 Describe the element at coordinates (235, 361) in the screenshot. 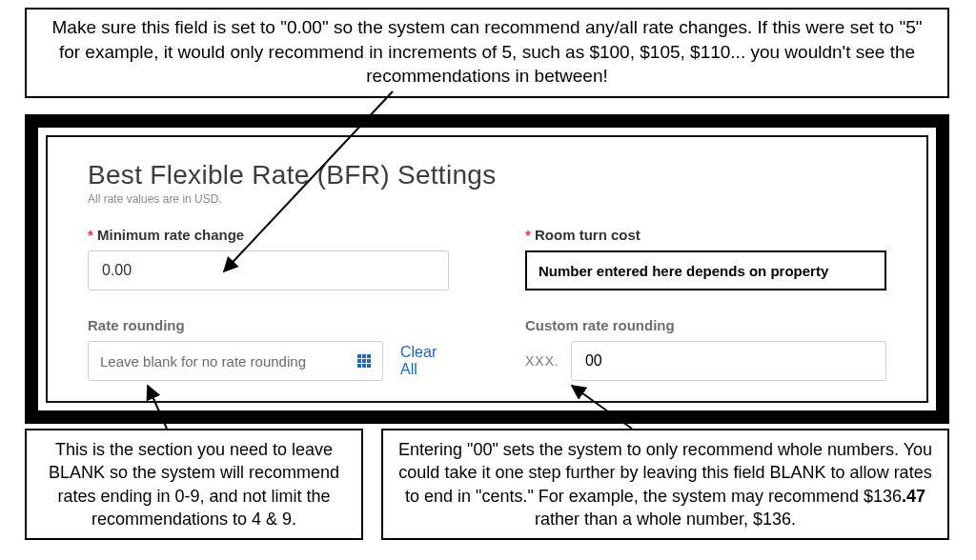

I see `input-rate-rounding: Leave blank for no rate rounding` at that location.